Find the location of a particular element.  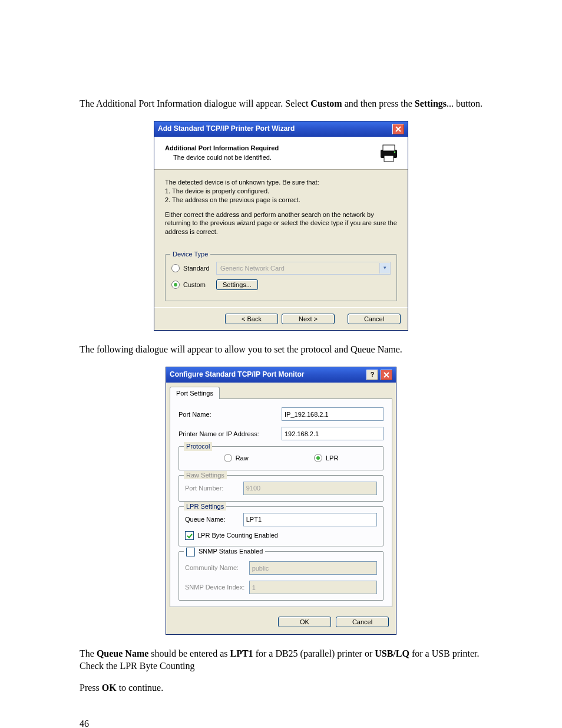

lpr-byte-counting-checkbox is located at coordinates (190, 535).